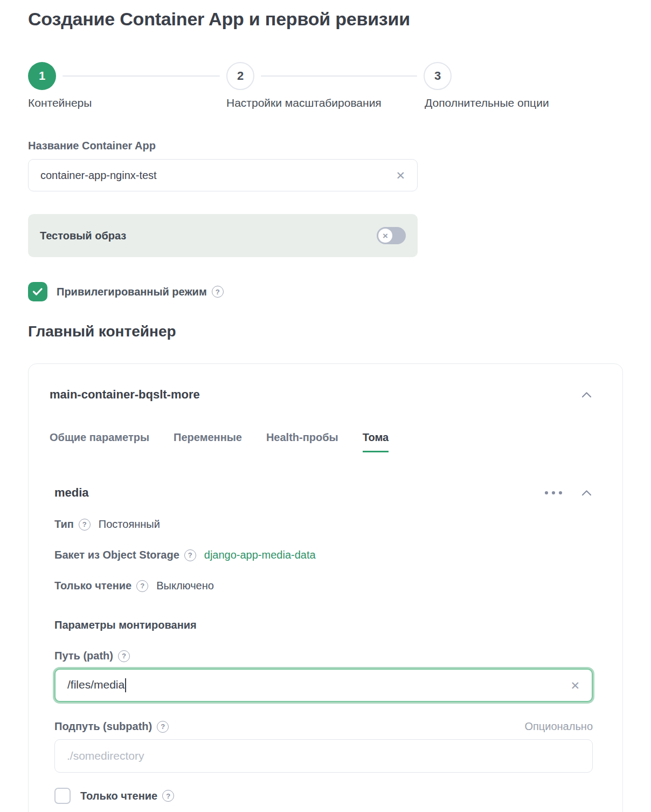 The image size is (651, 812). I want to click on readonly-checkbox, so click(63, 796).